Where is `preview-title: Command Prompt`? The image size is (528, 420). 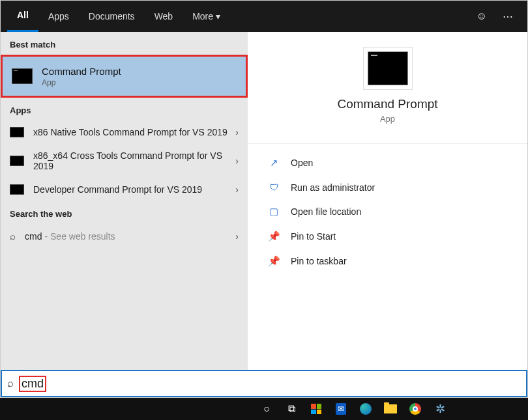
preview-title: Command Prompt is located at coordinates (387, 104).